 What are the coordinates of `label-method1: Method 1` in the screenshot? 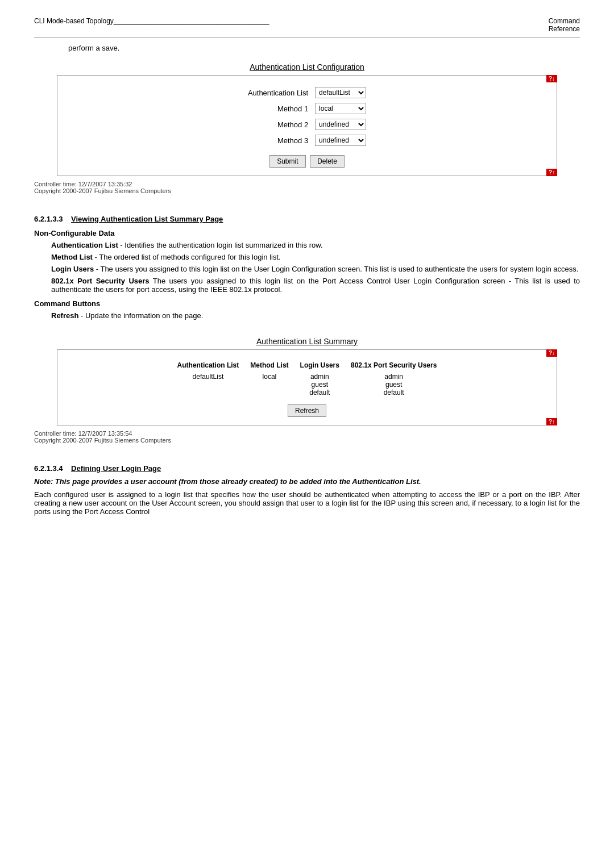 It's located at (278, 108).